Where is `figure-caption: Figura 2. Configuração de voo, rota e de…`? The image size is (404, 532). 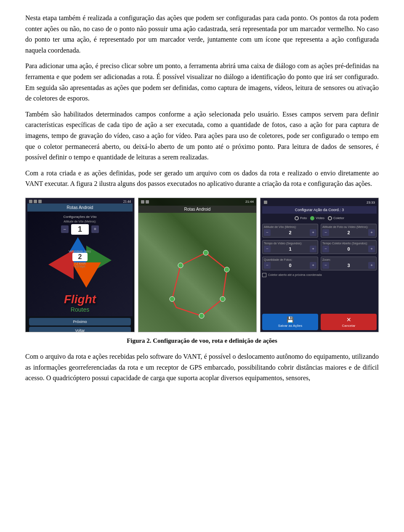
figure-caption: Figura 2. Configuração de voo, rota e de… is located at coordinates (202, 341).